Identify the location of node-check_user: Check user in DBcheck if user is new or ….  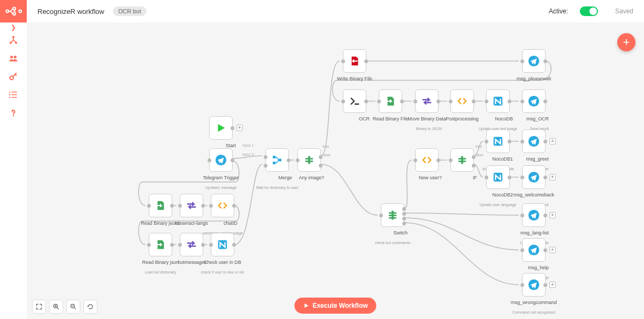
(223, 254).